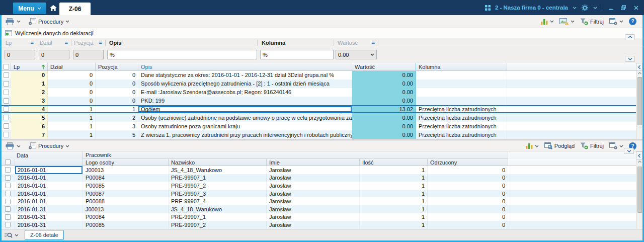 Image resolution: width=644 pixels, height=242 pixels. I want to click on lp-cell: 1, so click(29, 84).